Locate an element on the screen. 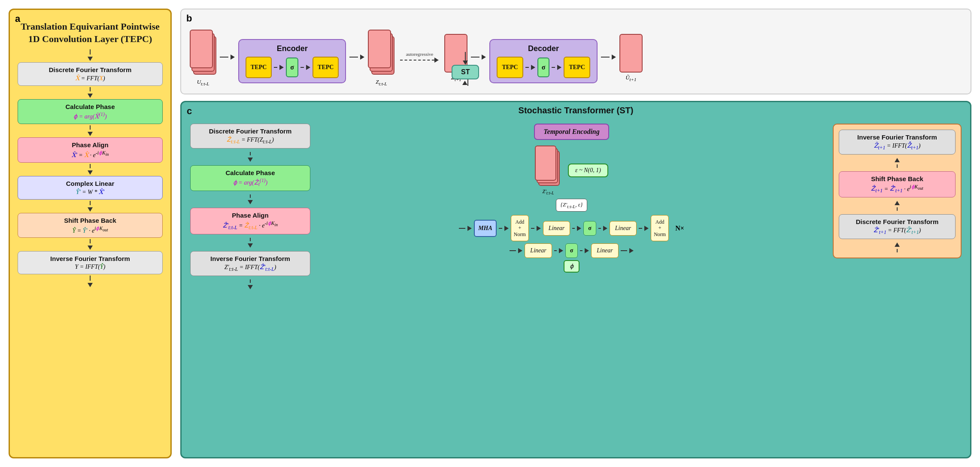  v-line is located at coordinates (90, 52).